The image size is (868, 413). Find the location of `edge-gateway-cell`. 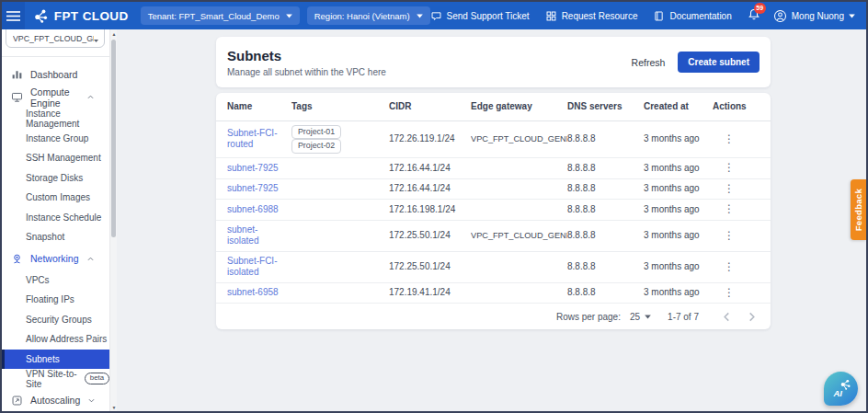

edge-gateway-cell is located at coordinates (519, 189).